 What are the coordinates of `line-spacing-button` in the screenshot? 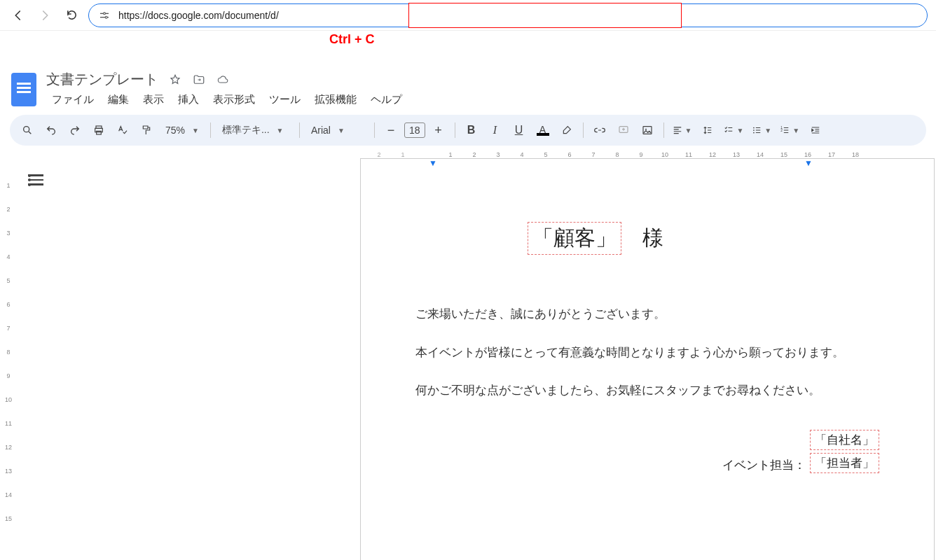 It's located at (708, 130).